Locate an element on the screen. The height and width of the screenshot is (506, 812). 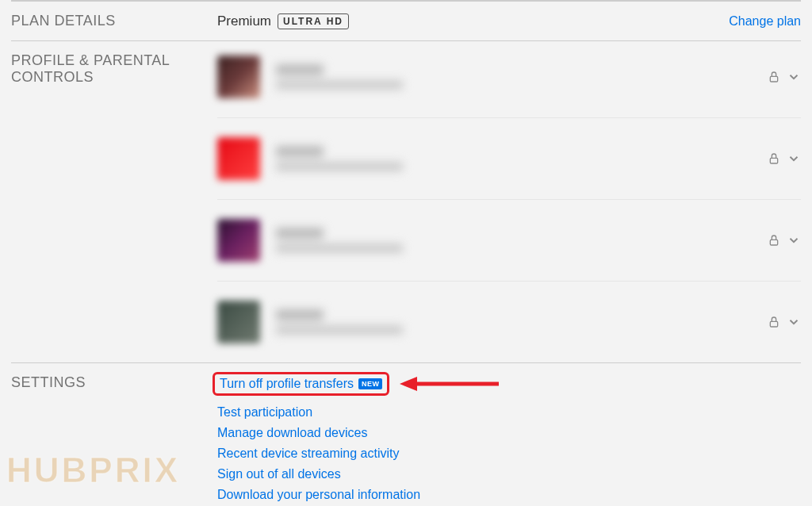
highlight-annotation: Turn off profile transfers NEW is located at coordinates (301, 384).